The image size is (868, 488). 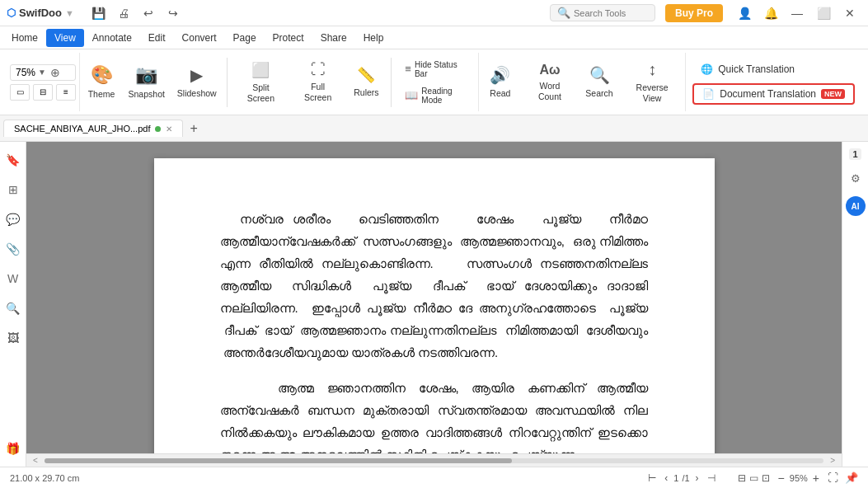 I want to click on buy-pro-button: Buy Pro, so click(x=694, y=13).